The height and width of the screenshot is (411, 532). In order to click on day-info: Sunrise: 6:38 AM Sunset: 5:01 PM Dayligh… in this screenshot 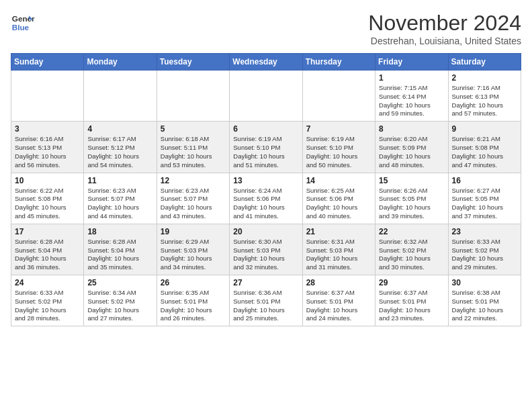, I will do `click(485, 306)`.